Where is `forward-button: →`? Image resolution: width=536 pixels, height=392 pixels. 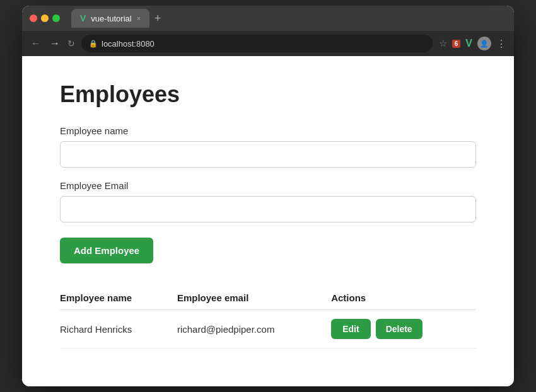
forward-button: → is located at coordinates (55, 43).